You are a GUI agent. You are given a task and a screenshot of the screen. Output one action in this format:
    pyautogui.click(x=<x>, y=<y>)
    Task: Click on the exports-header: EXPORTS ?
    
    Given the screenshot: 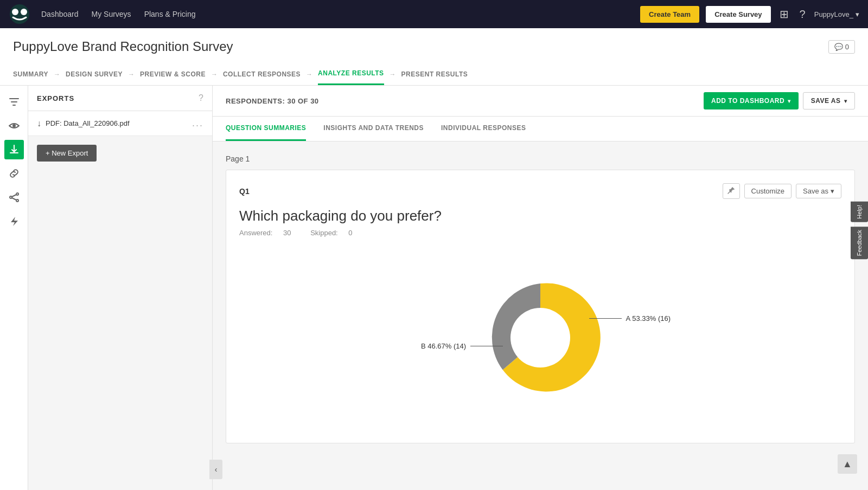 What is the action you would take?
    pyautogui.click(x=120, y=99)
    